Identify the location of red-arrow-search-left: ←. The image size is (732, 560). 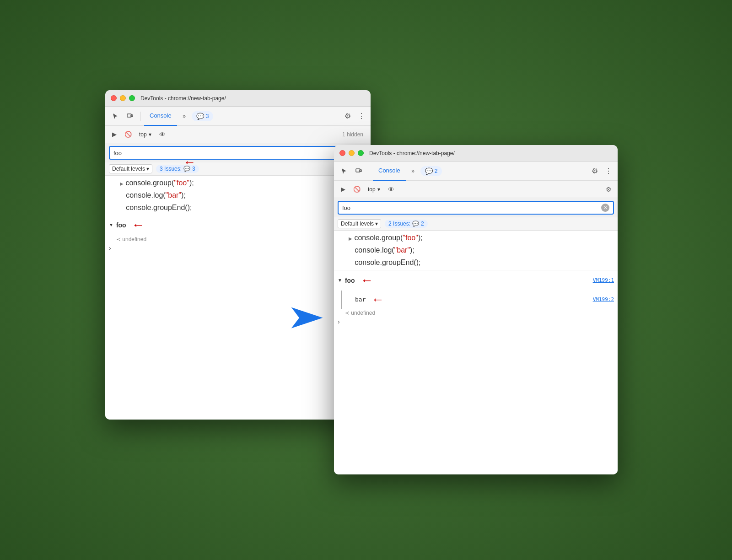
(189, 162).